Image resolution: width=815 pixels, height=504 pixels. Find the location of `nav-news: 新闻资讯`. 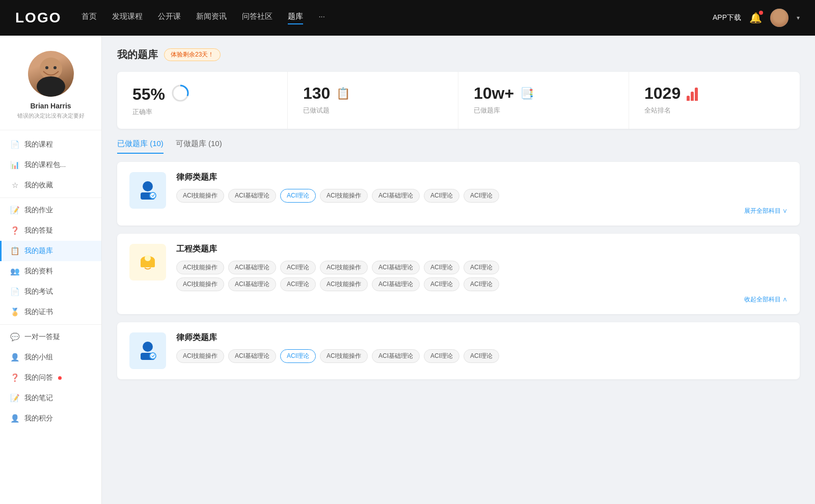

nav-news: 新闻资讯 is located at coordinates (211, 18).